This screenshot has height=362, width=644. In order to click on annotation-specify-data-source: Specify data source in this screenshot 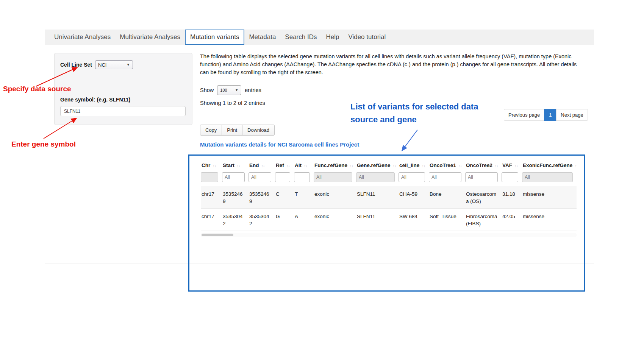, I will do `click(37, 89)`.